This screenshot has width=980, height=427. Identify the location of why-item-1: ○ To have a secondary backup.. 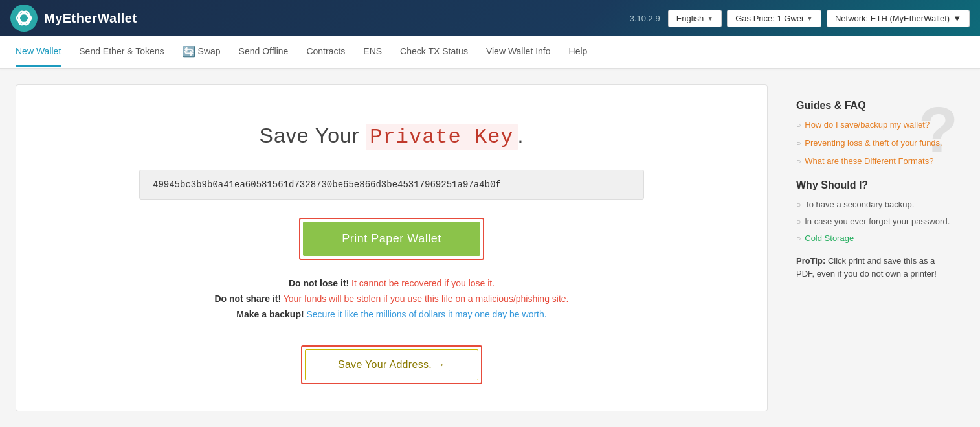
(874, 205).